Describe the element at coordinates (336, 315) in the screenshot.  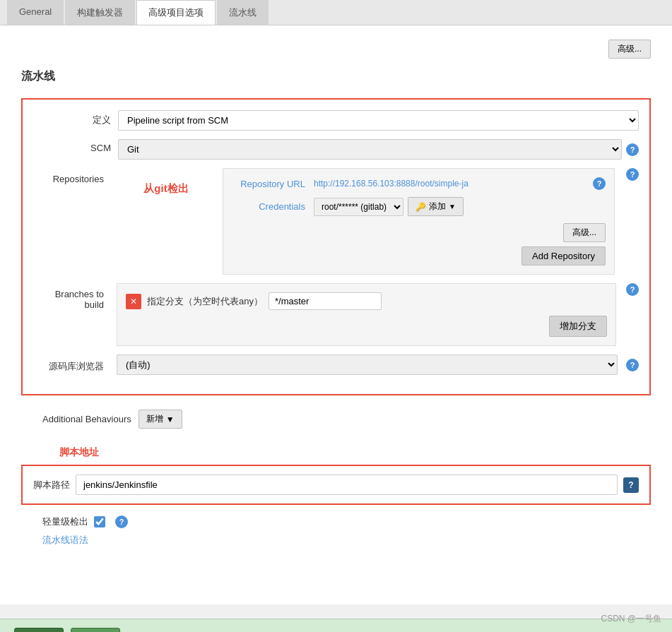
I see `branches-wrapper: Branches to build ✕ 指定分支（为空时代表any） 增加分支 …` at that location.